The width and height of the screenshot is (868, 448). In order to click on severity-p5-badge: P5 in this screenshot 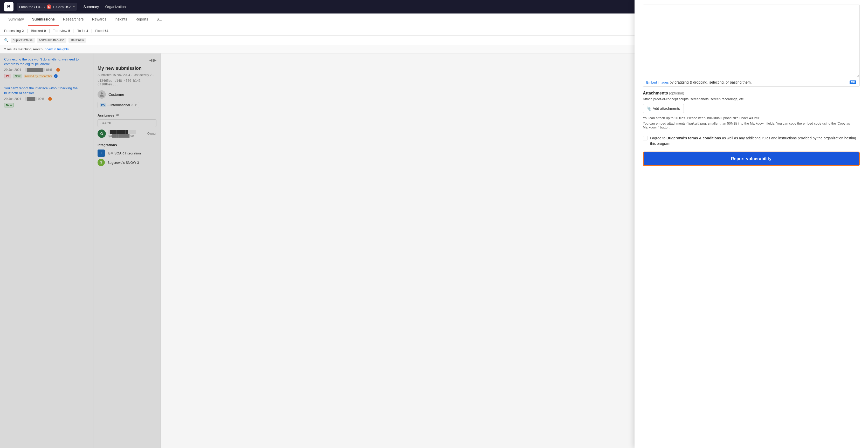, I will do `click(103, 105)`.